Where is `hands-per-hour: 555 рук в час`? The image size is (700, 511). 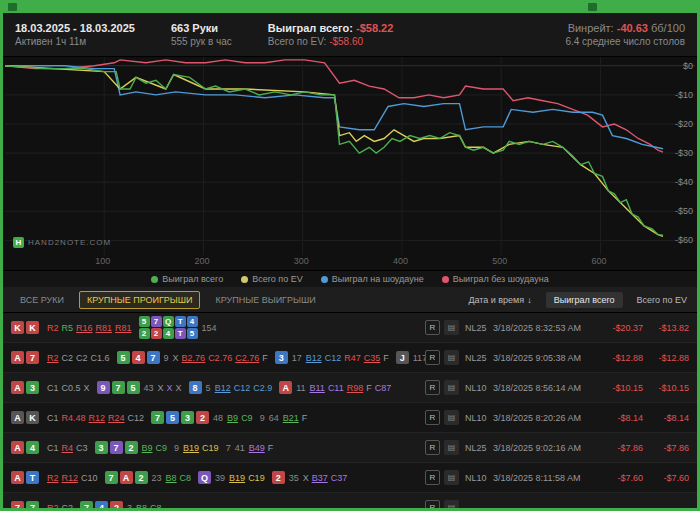
hands-per-hour: 555 рук в час is located at coordinates (202, 42).